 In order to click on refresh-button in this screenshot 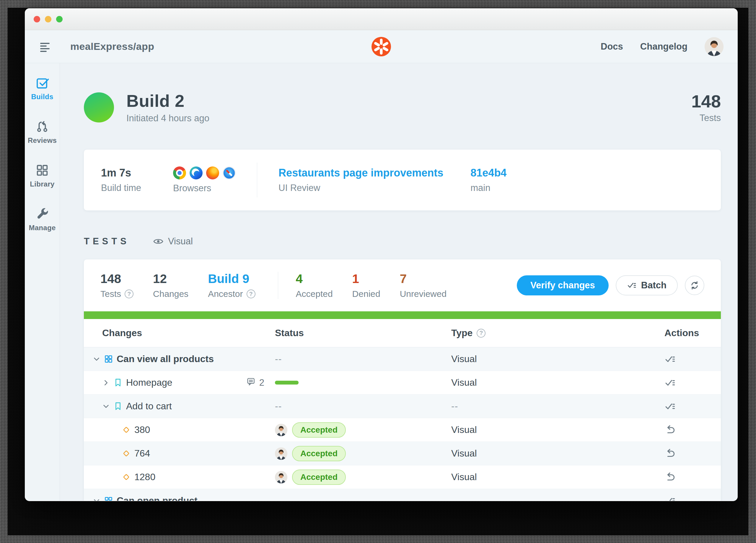, I will do `click(695, 285)`.